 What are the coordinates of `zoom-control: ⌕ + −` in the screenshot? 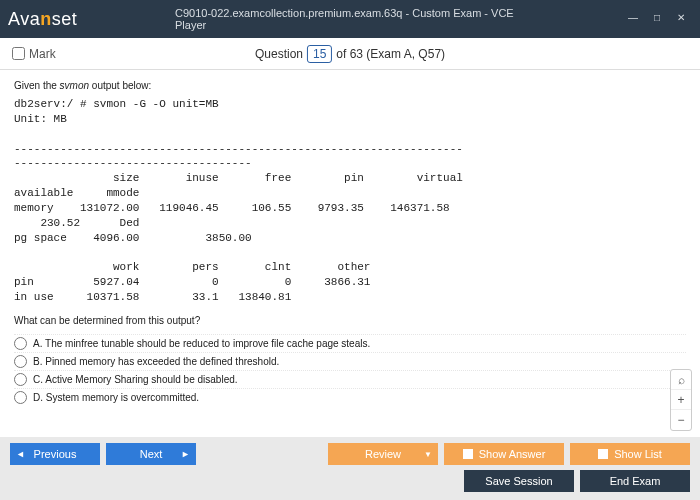 It's located at (681, 400).